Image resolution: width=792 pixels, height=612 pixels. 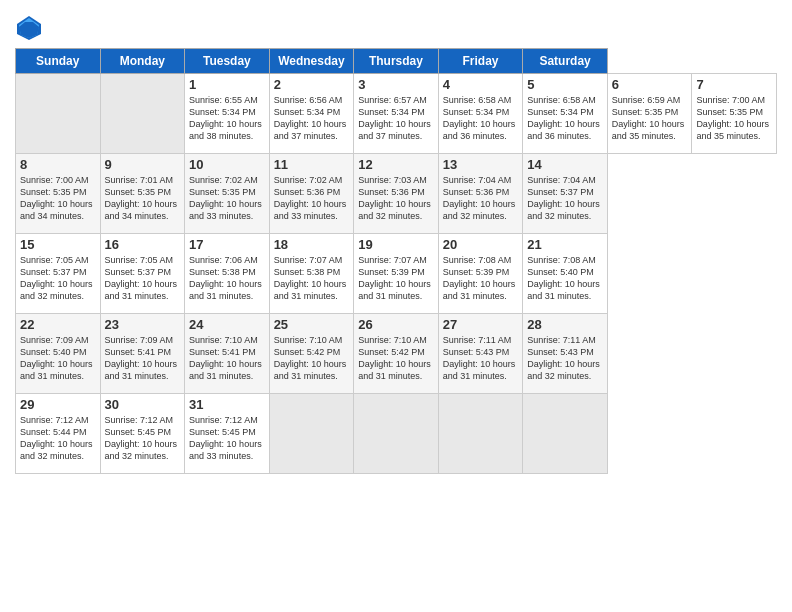 What do you see at coordinates (143, 164) in the screenshot?
I see `day-number: 9` at bounding box center [143, 164].